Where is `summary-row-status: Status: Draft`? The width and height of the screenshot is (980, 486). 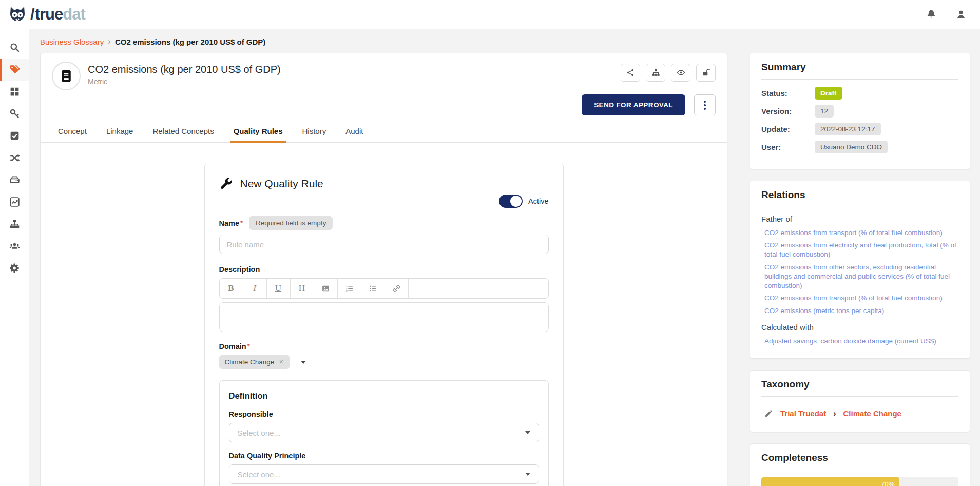 summary-row-status: Status: Draft is located at coordinates (860, 93).